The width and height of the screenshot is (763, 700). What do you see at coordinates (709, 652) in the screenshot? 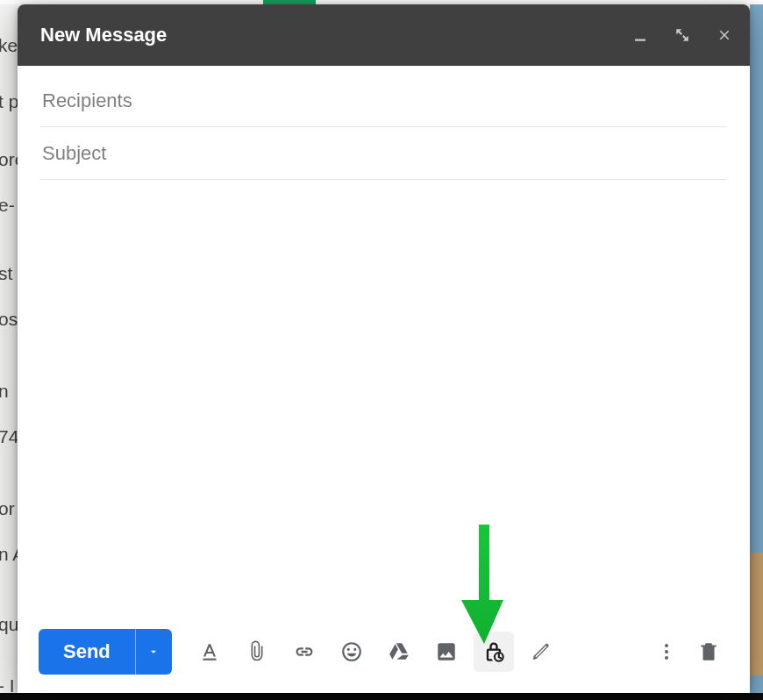
I see `discard-draft-button` at bounding box center [709, 652].